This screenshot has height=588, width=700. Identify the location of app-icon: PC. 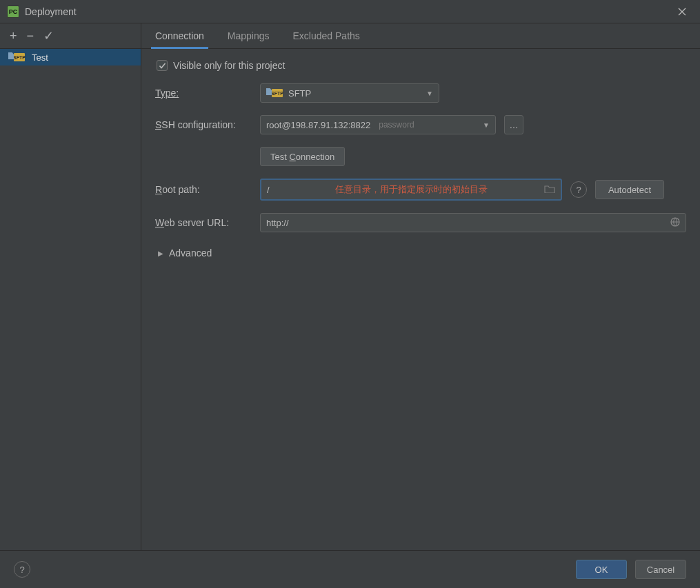
(13, 12).